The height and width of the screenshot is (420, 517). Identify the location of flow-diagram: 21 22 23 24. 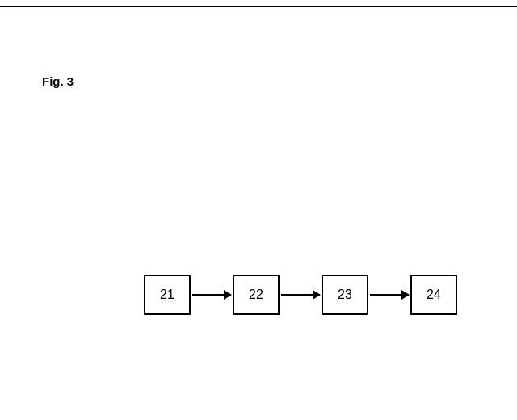
(301, 295).